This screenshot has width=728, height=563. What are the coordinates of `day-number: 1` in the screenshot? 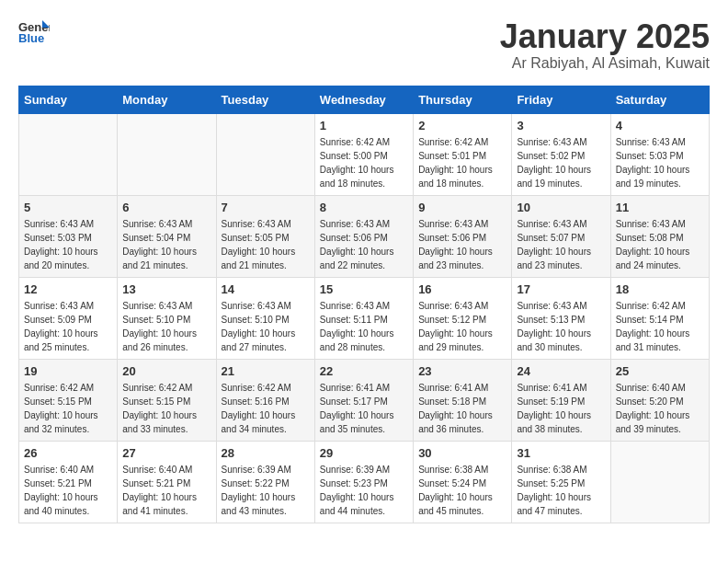 It's located at (364, 125).